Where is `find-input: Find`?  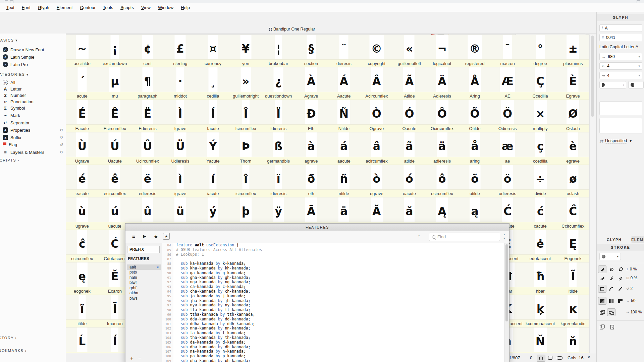 find-input: Find is located at coordinates (465, 237).